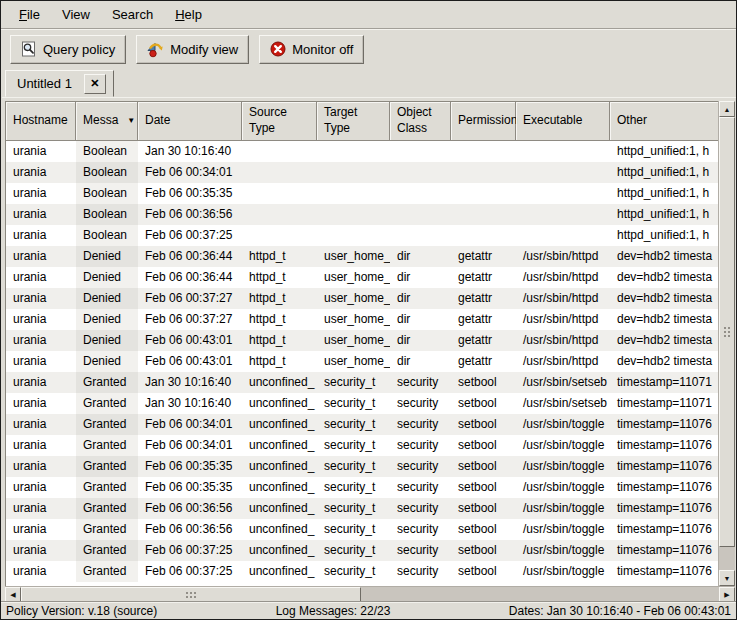  I want to click on column-header-target-type: Target Type, so click(354, 121).